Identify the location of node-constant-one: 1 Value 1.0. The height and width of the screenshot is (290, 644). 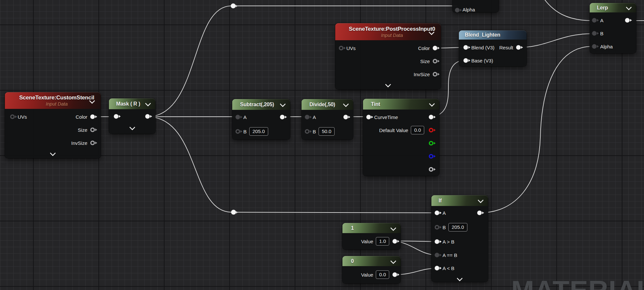
(372, 236).